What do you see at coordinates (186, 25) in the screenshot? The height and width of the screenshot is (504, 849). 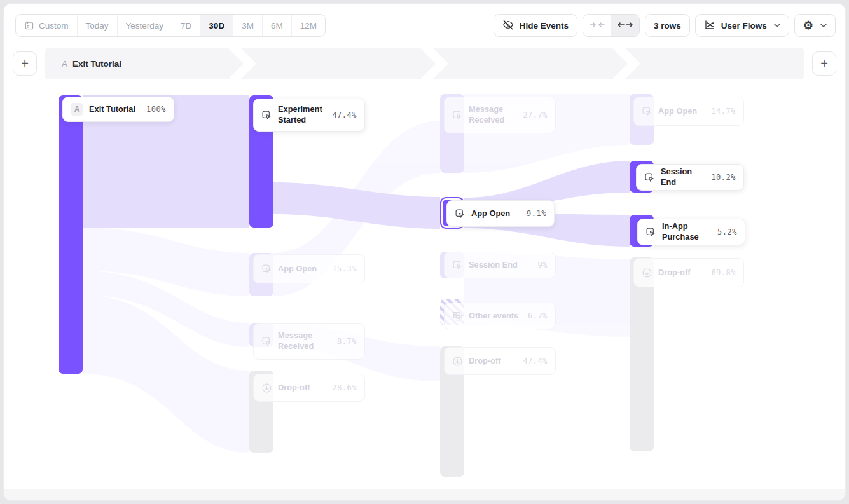 I see `date-range-label: 7D` at bounding box center [186, 25].